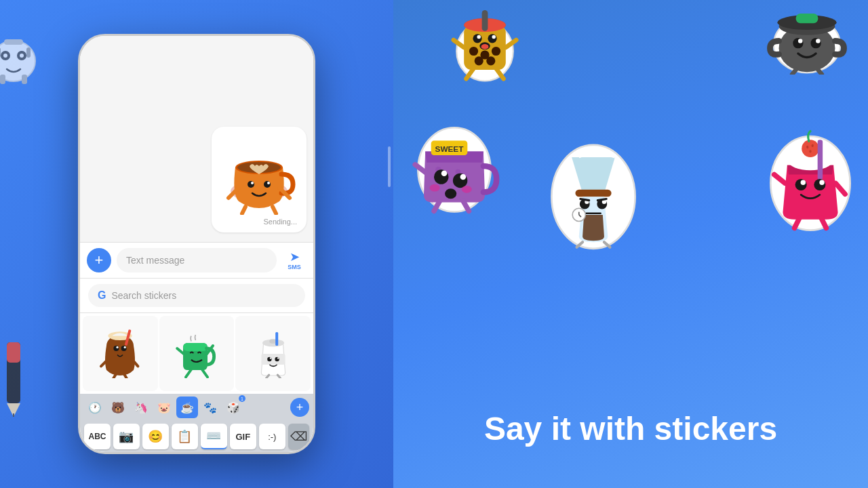  I want to click on add-sticker-pack-button: +, so click(300, 407).